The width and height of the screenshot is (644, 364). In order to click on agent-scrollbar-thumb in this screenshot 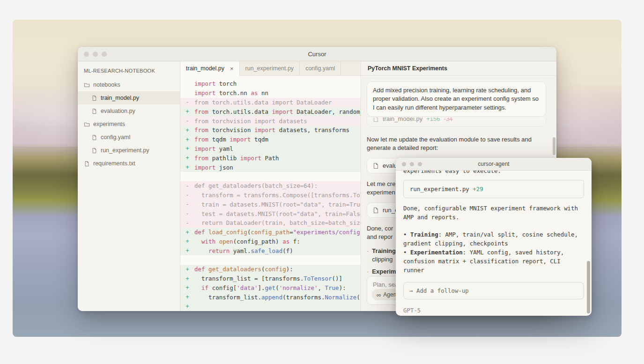, I will do `click(588, 287)`.